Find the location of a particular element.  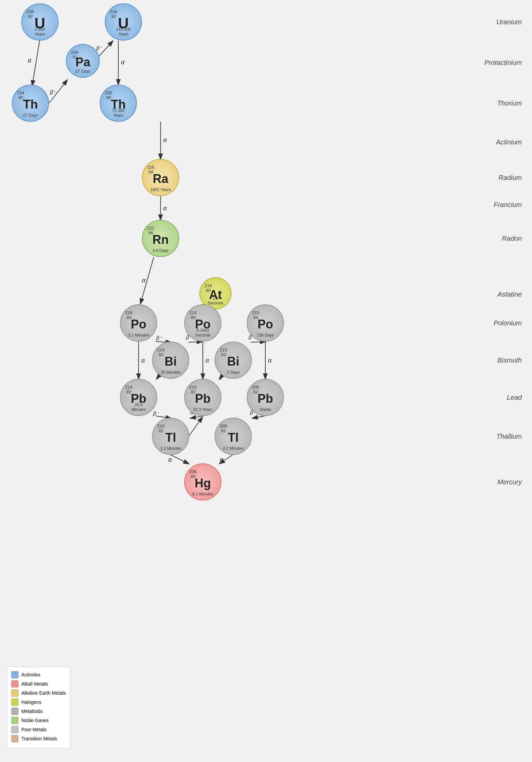

element-pb206: 20682PbStable is located at coordinates (265, 397).